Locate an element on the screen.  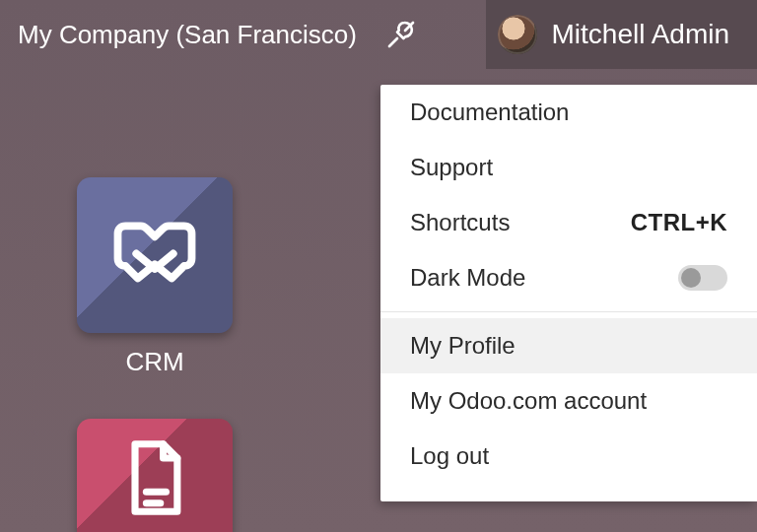
menu-item-odoo-account: My Odoo.com account is located at coordinates (569, 401).